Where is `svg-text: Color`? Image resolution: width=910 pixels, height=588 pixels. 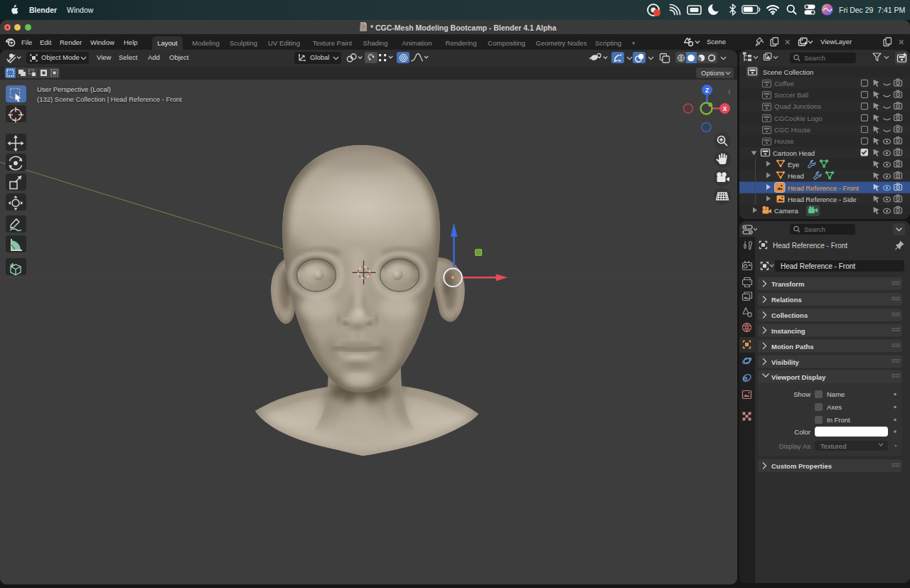
svg-text: Color is located at coordinates (802, 432).